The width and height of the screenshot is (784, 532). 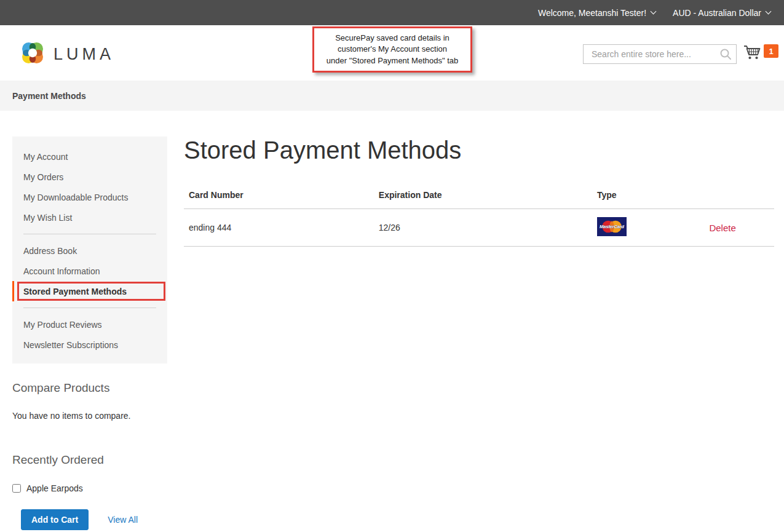 What do you see at coordinates (71, 345) in the screenshot?
I see `sidebar-item-label: Newsletter Subscriptions` at bounding box center [71, 345].